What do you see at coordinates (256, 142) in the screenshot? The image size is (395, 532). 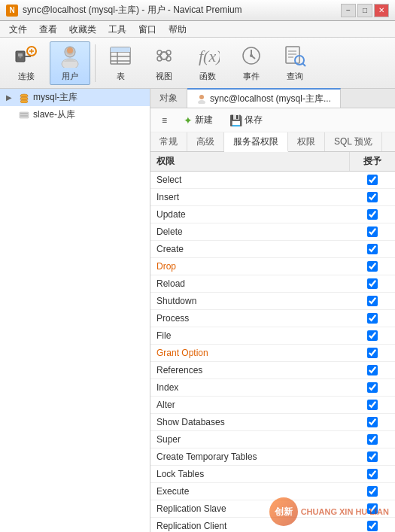 I see `sub-tab-server-privileges: 服务器权限` at bounding box center [256, 142].